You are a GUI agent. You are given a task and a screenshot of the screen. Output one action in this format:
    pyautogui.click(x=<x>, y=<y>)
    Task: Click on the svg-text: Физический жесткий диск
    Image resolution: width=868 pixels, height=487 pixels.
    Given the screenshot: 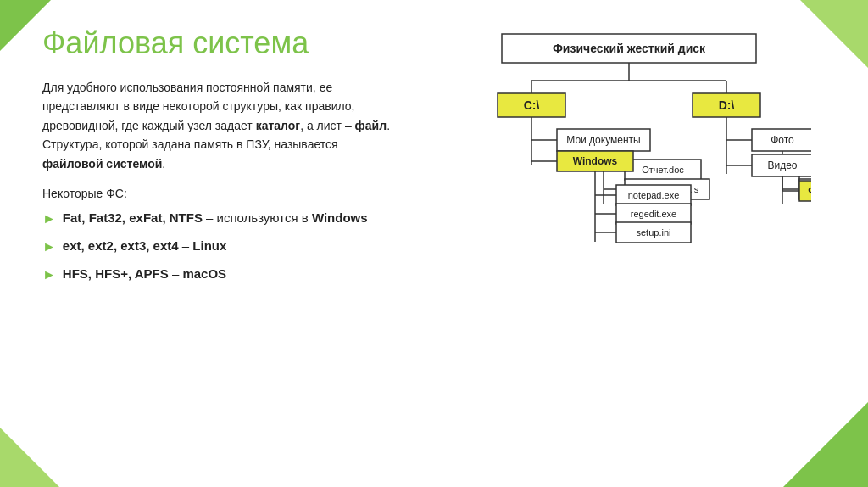 What is the action you would take?
    pyautogui.click(x=629, y=48)
    